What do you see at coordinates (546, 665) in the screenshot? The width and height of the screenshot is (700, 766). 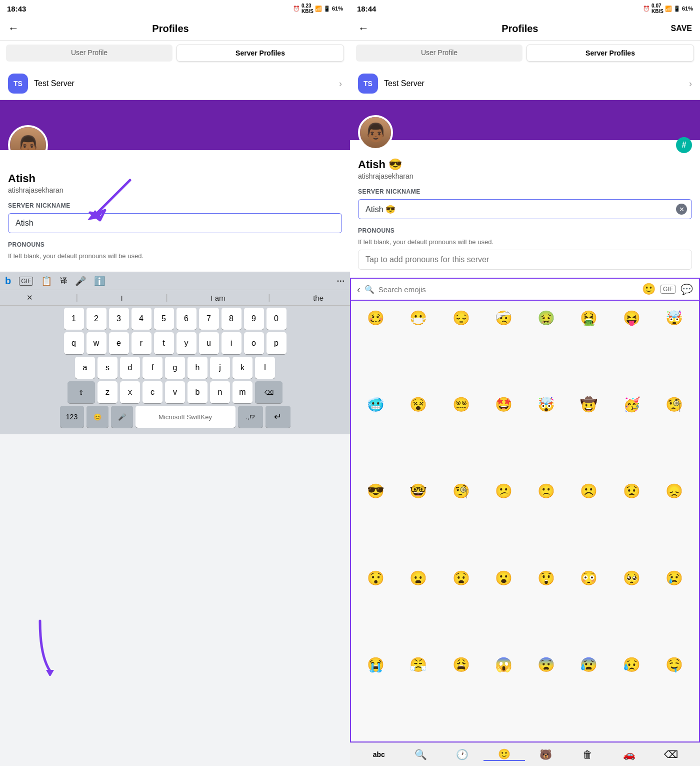 I see `emoji-37: 😨` at bounding box center [546, 665].